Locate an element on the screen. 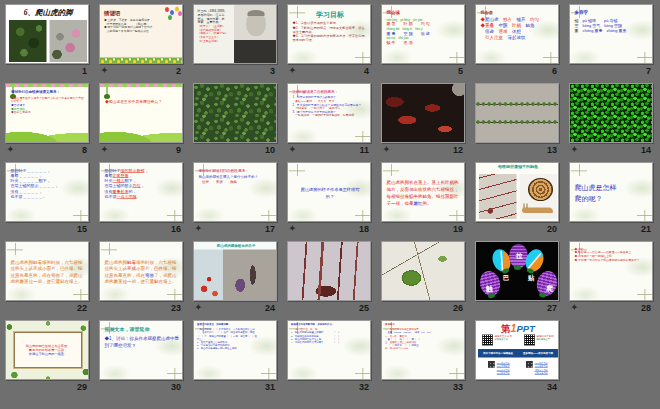  slide-meta: 23 is located at coordinates (141, 308).